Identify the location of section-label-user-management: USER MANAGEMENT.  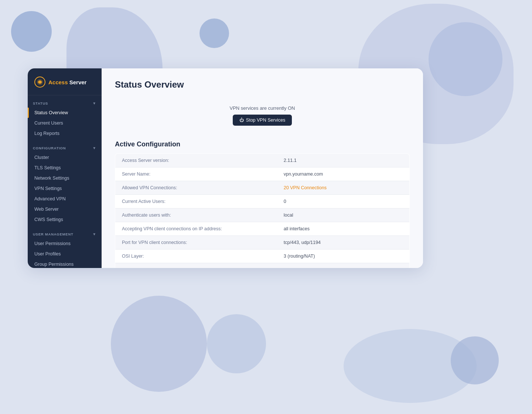
(53, 234).